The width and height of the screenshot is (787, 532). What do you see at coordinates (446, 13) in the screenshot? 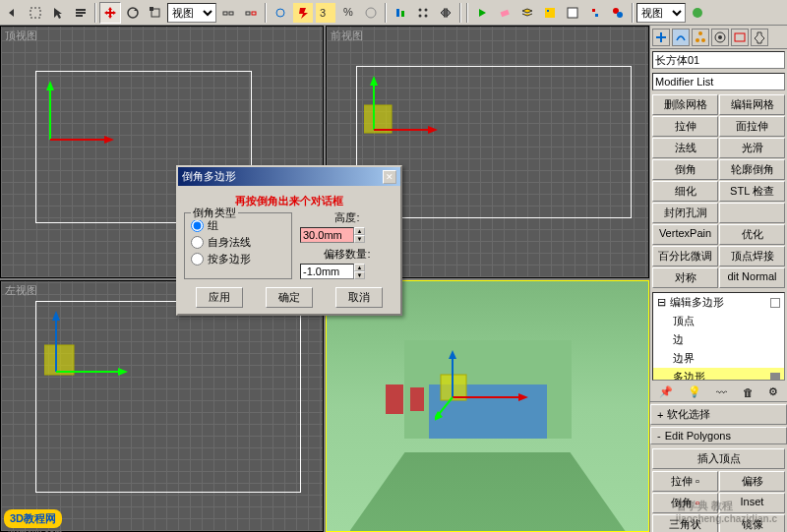
I see `mirror-button` at bounding box center [446, 13].